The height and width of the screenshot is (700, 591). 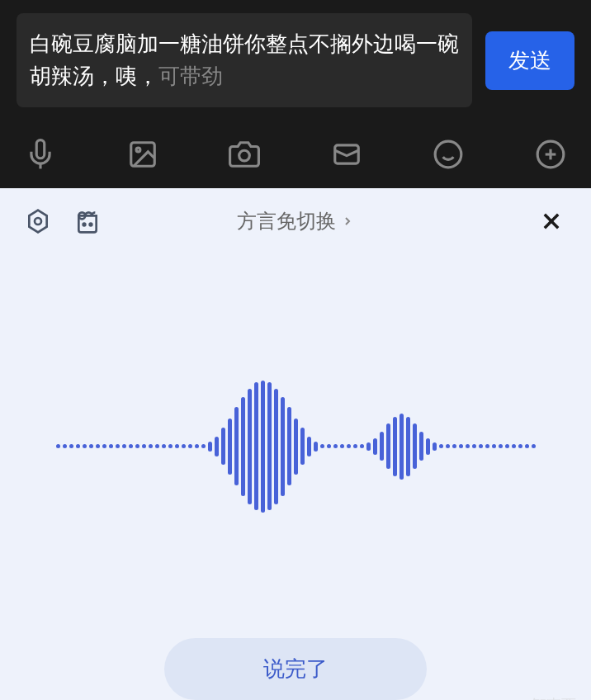 I want to click on smile-icon, so click(x=448, y=154).